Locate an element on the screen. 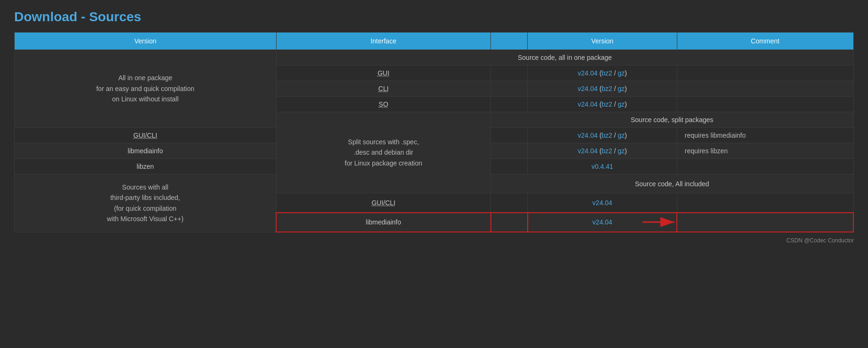 This screenshot has height=348, width=868. interface-cell: GUI is located at coordinates (383, 74).